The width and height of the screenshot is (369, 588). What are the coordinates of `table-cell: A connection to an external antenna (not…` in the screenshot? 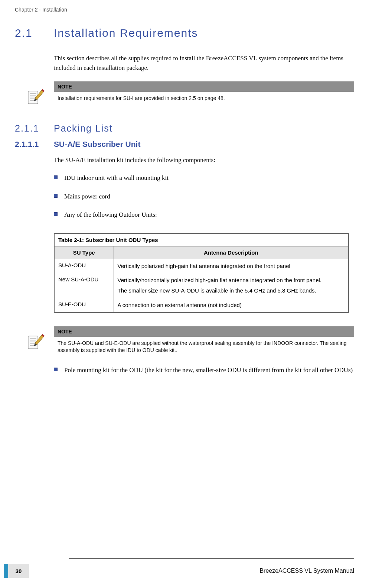 It's located at (231, 305).